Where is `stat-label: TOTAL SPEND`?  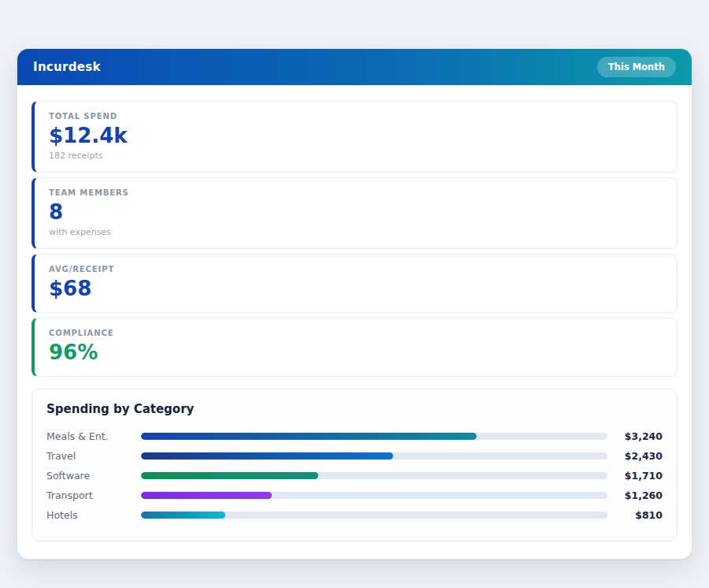 stat-label: TOTAL SPEND is located at coordinates (356, 117).